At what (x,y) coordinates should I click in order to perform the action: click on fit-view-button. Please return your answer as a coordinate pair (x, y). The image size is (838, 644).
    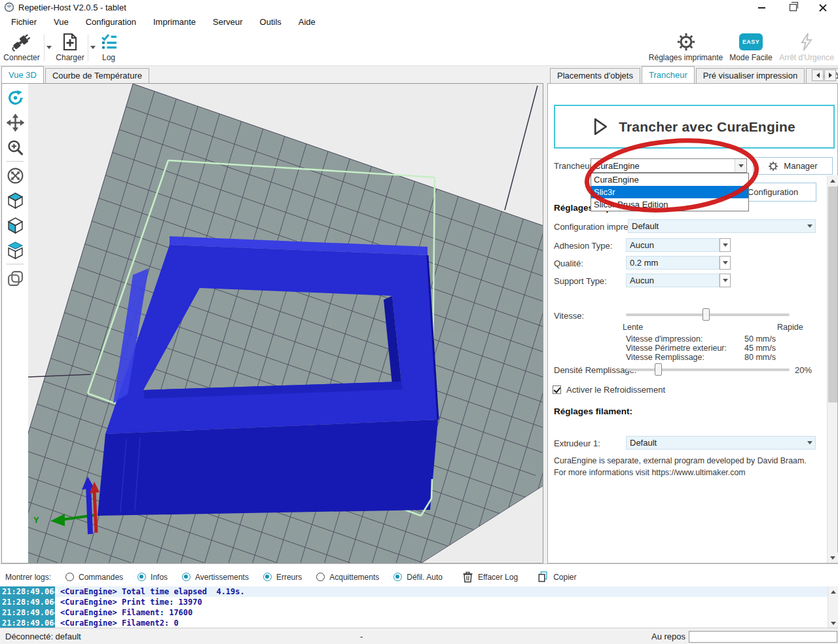
    Looking at the image, I should click on (15, 175).